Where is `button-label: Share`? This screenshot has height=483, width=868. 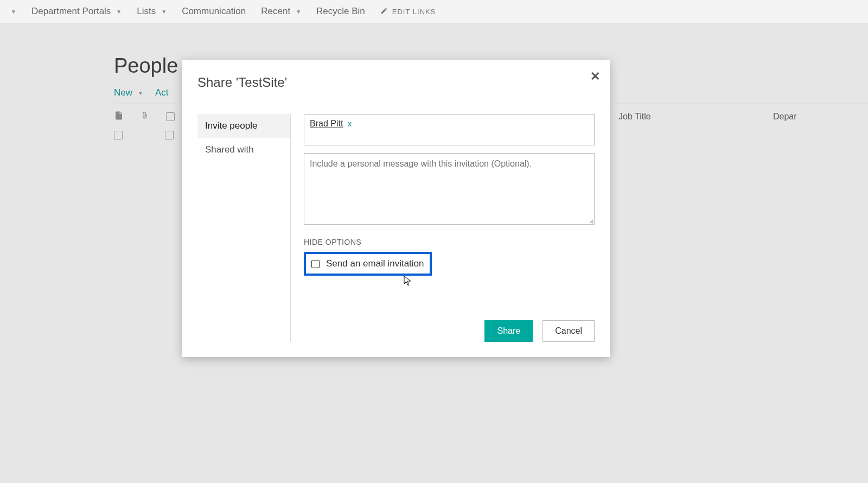
button-label: Share is located at coordinates (509, 331).